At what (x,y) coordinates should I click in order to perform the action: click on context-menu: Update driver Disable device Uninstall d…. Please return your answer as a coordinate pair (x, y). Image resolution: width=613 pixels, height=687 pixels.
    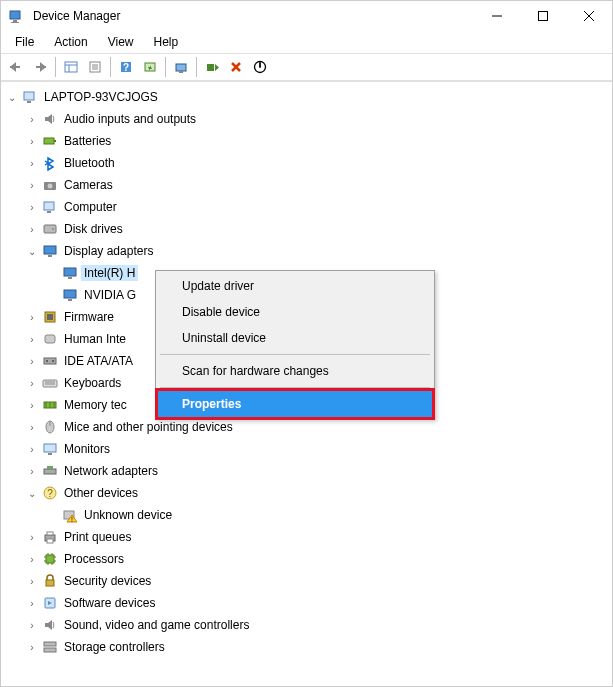
    Looking at the image, I should click on (295, 345).